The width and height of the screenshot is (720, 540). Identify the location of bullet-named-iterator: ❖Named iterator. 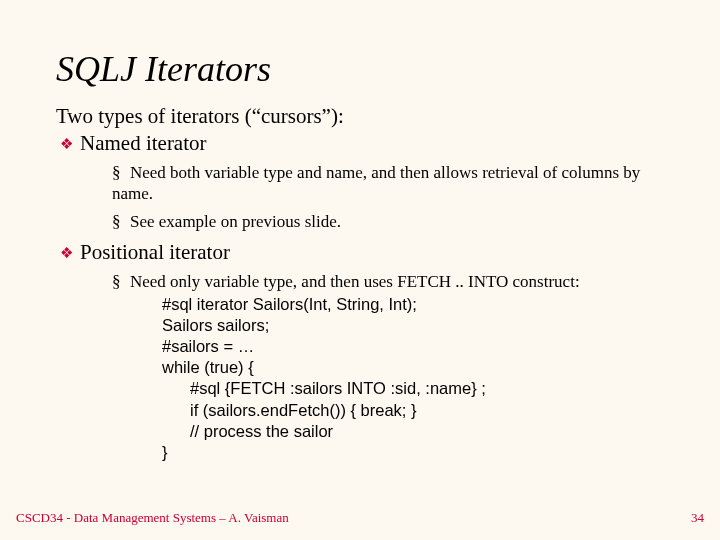
(360, 144).